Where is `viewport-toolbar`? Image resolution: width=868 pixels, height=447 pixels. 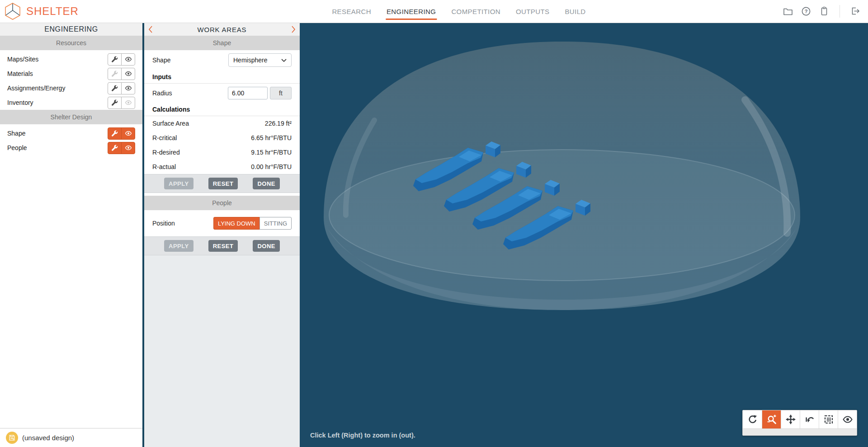
viewport-toolbar is located at coordinates (800, 423).